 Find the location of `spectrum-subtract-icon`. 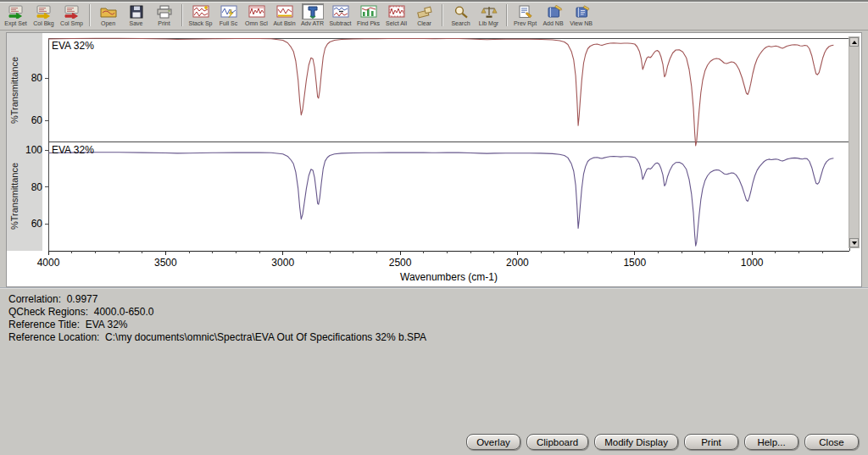

spectrum-subtract-icon is located at coordinates (341, 12).